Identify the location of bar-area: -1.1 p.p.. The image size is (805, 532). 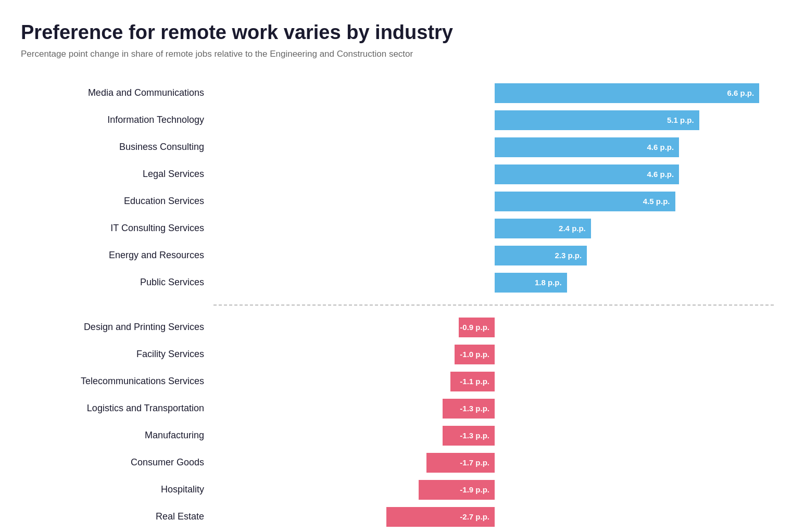
(494, 382).